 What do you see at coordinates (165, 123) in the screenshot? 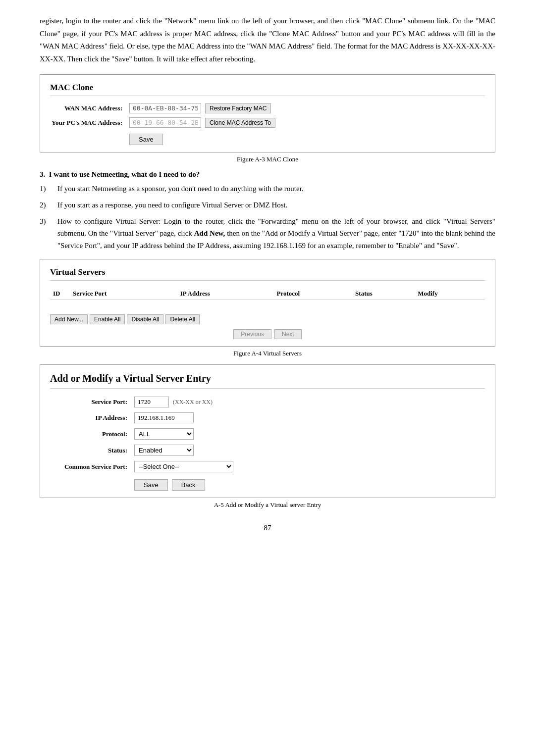
I see `pc-mac-input` at bounding box center [165, 123].